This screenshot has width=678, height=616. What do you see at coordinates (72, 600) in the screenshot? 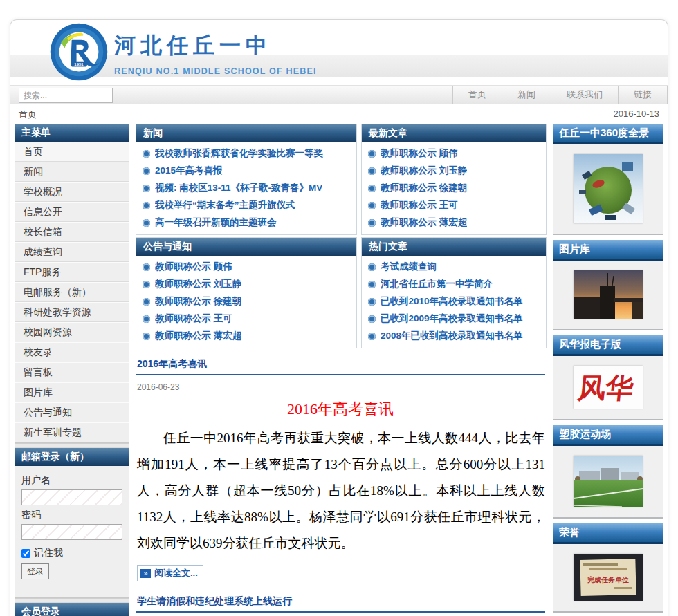
I see `divider` at bounding box center [72, 600].